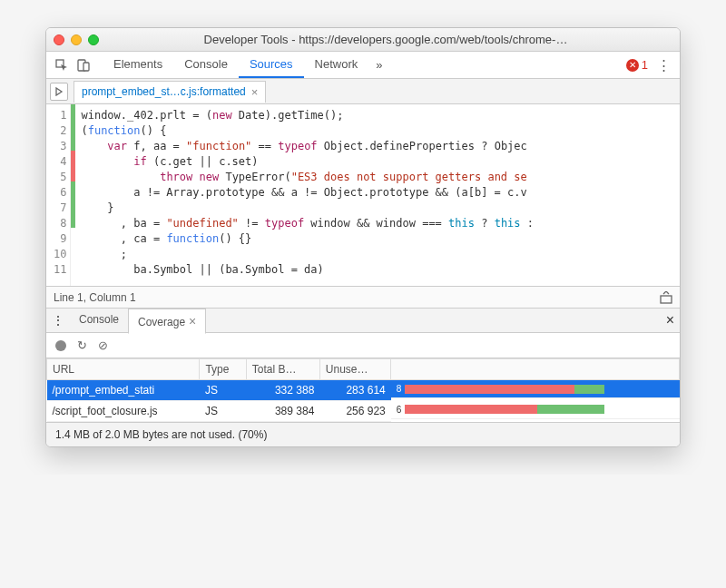 This screenshot has height=588, width=726. What do you see at coordinates (637, 65) in the screenshot?
I see `error-badge: ✕ 1` at bounding box center [637, 65].